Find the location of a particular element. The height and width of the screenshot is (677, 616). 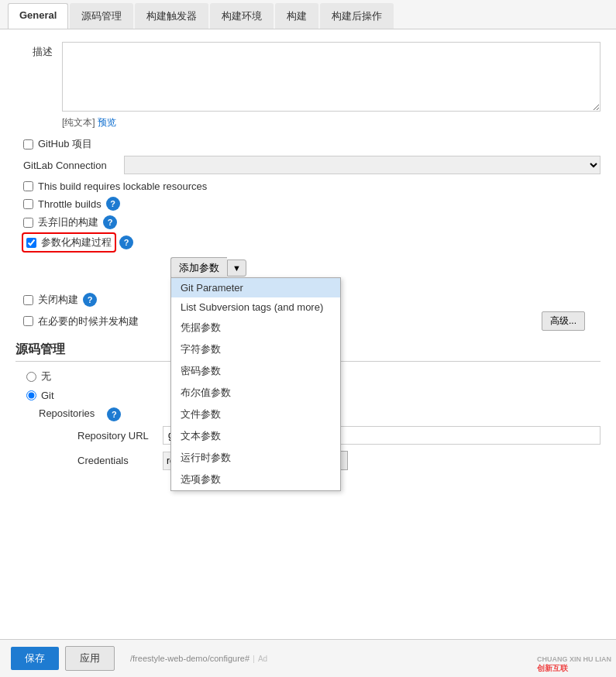

description-label: 描述 is located at coordinates (39, 50).